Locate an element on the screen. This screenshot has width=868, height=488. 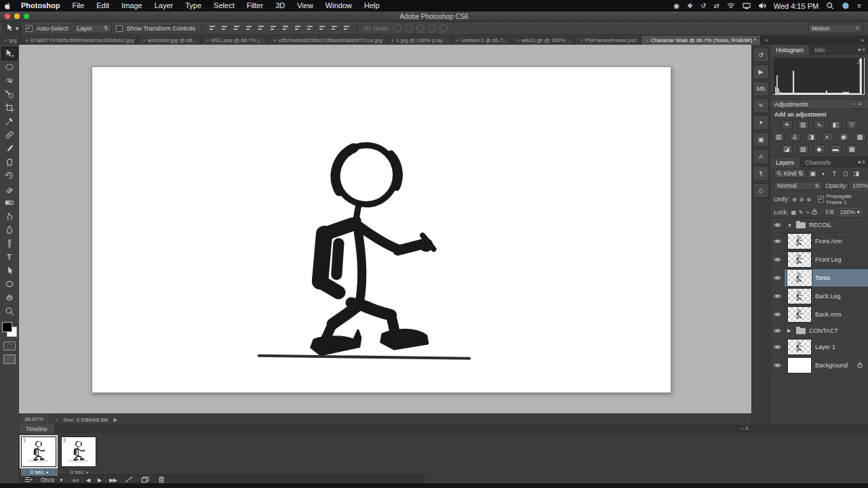
threshold-icon: ◆ is located at coordinates (819, 149).